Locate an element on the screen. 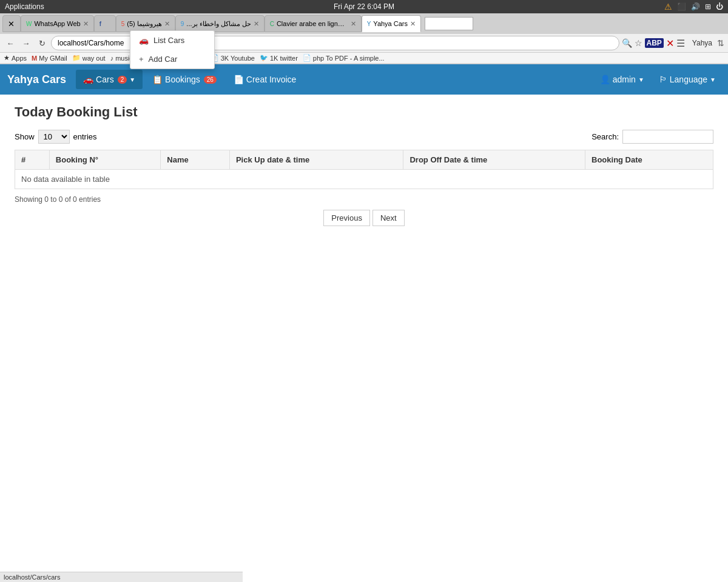 The height and width of the screenshot is (582, 728). nav-item-invoice: 📄 Creat Invoice is located at coordinates (265, 79).